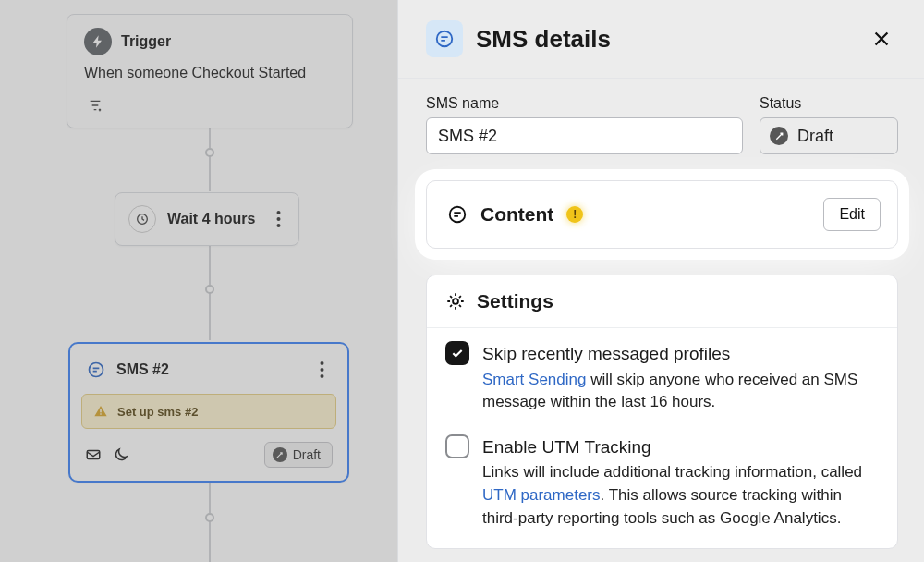 Image resolution: width=924 pixels, height=562 pixels. What do you see at coordinates (98, 42) in the screenshot?
I see `bolt-icon` at bounding box center [98, 42].